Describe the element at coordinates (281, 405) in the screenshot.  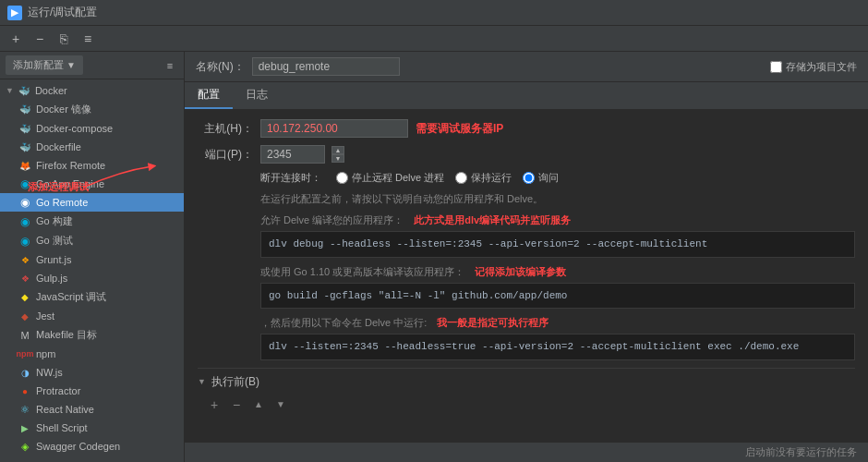
I see `exec-down-btn: ▼` at that location.